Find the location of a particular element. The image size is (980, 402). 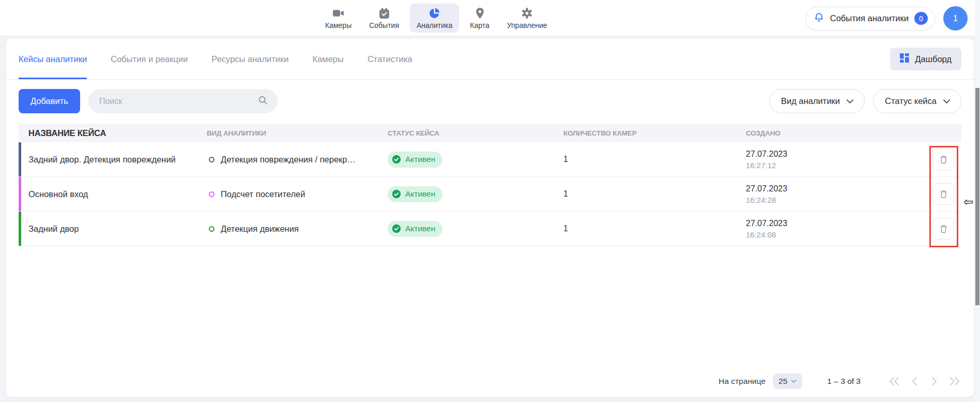

analytics-type-cell: Детекция движения is located at coordinates (297, 229).